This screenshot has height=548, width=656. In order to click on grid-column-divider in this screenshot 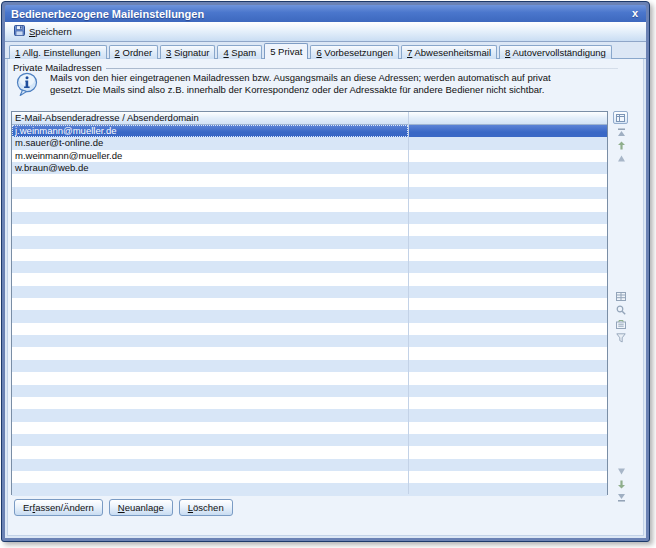, I will do `click(408, 303)`.